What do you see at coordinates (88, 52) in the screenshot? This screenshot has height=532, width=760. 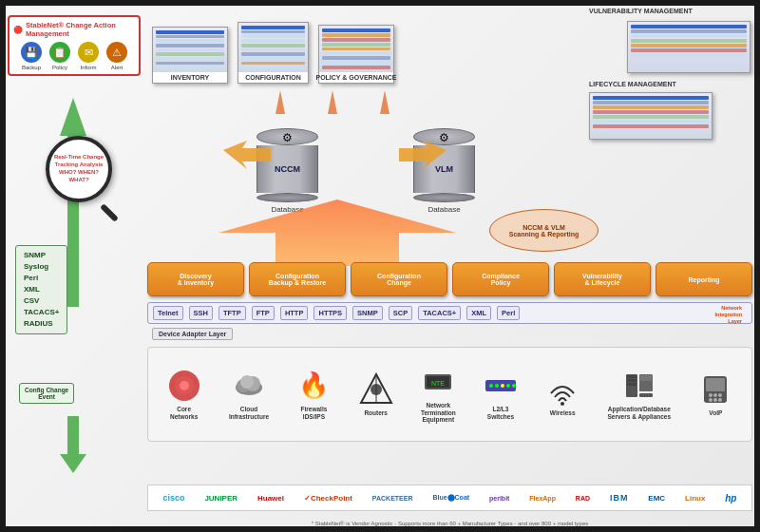 I see `inform-icon: ✉` at bounding box center [88, 52].